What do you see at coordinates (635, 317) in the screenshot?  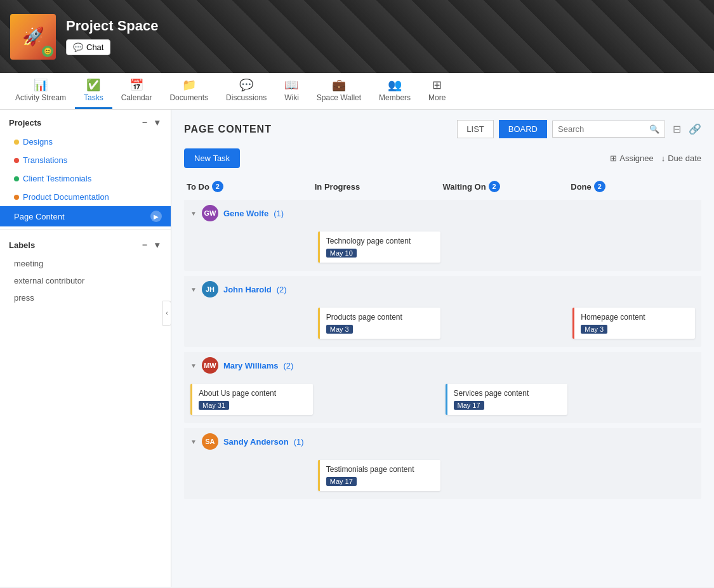 I see `task-title-homepage: Homepage content` at bounding box center [635, 317].